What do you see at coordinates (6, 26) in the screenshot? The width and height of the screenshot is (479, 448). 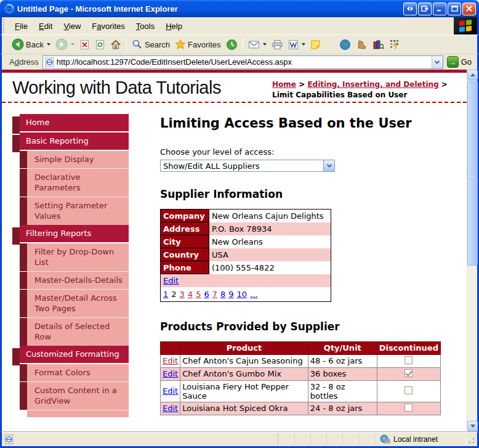 I see `menu-drag-handle` at bounding box center [6, 26].